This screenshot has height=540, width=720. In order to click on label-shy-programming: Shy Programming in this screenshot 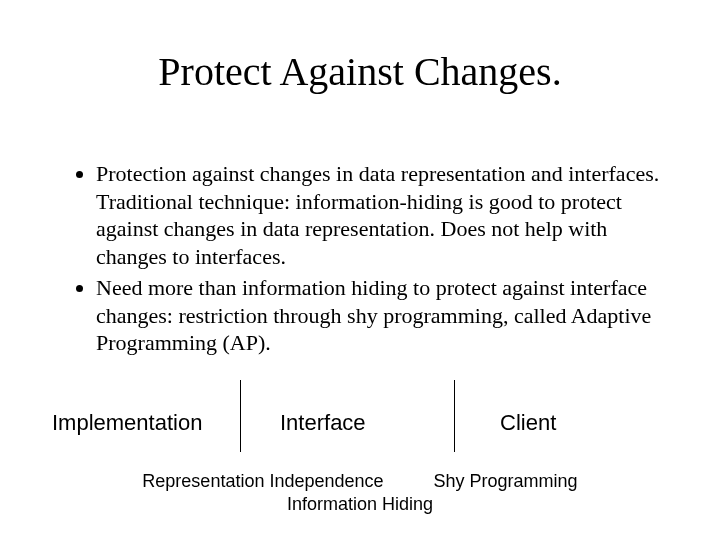, I will do `click(506, 481)`.